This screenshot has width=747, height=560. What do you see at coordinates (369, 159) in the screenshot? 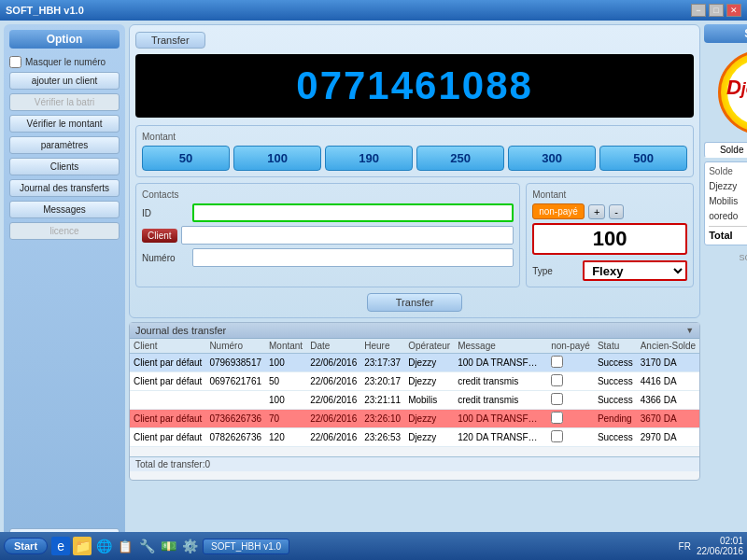
I see `montant-190: 190` at bounding box center [369, 159].